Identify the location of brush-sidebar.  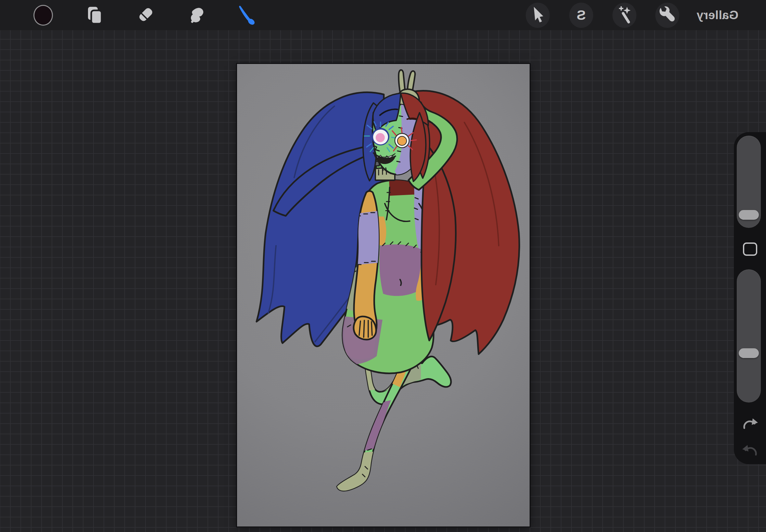
(750, 298).